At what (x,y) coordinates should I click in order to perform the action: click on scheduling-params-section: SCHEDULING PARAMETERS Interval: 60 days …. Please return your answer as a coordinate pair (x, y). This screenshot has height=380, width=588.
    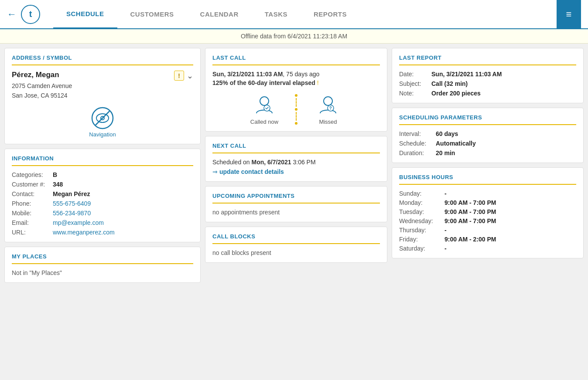
    Looking at the image, I should click on (488, 135).